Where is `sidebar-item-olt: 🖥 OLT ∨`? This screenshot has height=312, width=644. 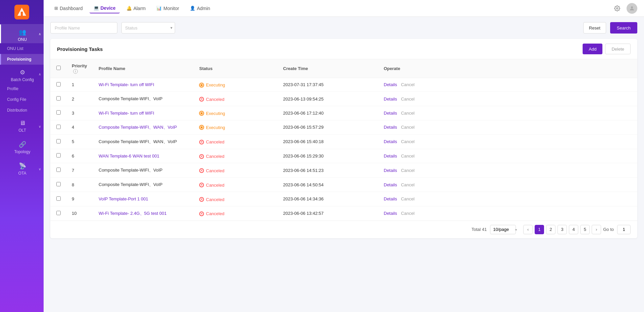
sidebar-item-olt: 🖥 OLT ∨ is located at coordinates (22, 126).